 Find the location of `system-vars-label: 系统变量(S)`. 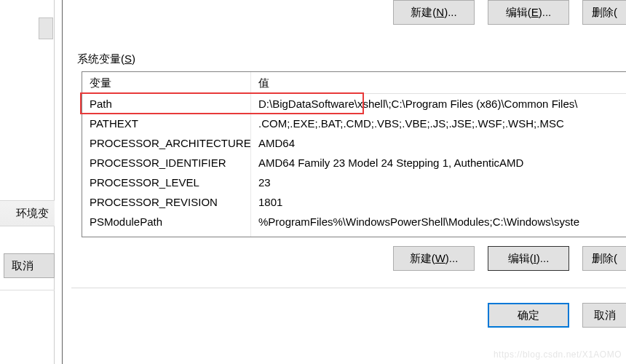

system-vars-label: 系统变量(S) is located at coordinates (106, 60).